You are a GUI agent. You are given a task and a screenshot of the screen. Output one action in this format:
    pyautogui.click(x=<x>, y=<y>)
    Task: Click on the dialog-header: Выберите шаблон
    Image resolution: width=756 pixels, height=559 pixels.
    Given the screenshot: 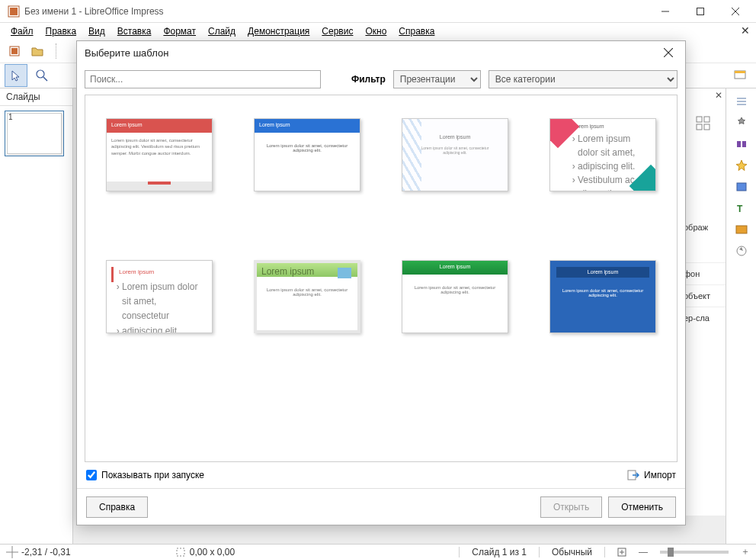 What is the action you would take?
    pyautogui.click(x=381, y=53)
    